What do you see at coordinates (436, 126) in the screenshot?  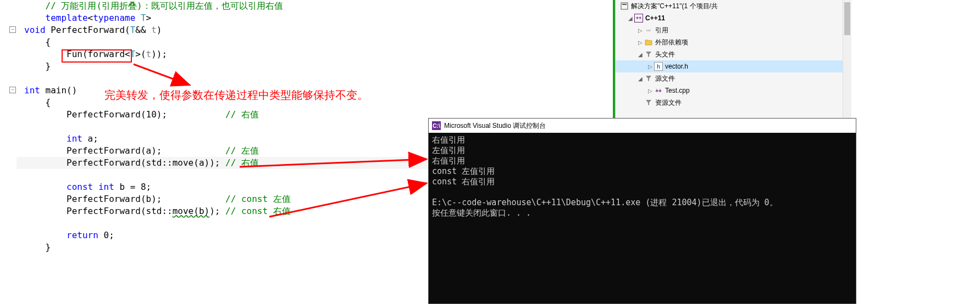 I see `console-icon: C:\` at bounding box center [436, 126].